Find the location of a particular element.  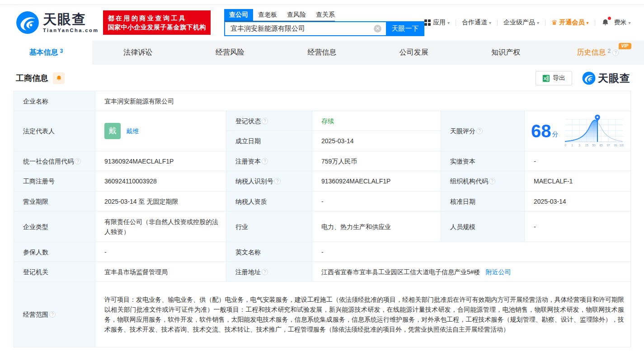

top-header: 天眼查 TianYanCha.com 都在用的商业查询工具 国家中小企业发展子基… is located at coordinates (322, 20).